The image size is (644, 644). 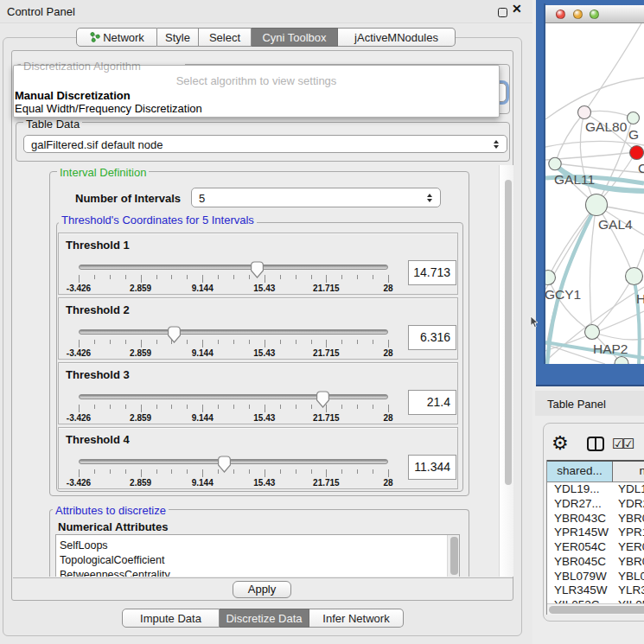 I want to click on float-window-icon, so click(x=503, y=12).